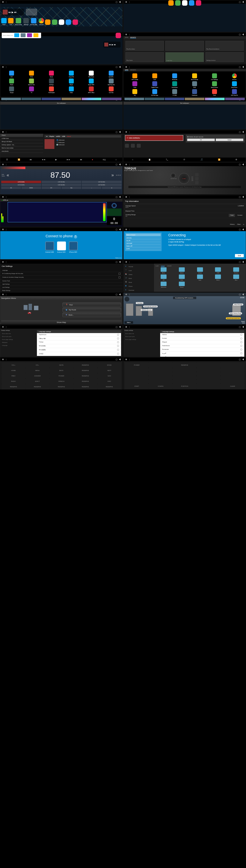 This screenshot has height=868, width=246. I want to click on clock-widget, so click(32, 12).